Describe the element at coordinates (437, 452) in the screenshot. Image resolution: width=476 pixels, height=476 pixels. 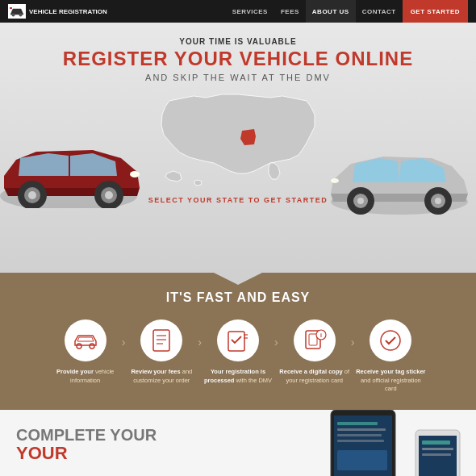
I see `hand-svg` at that location.